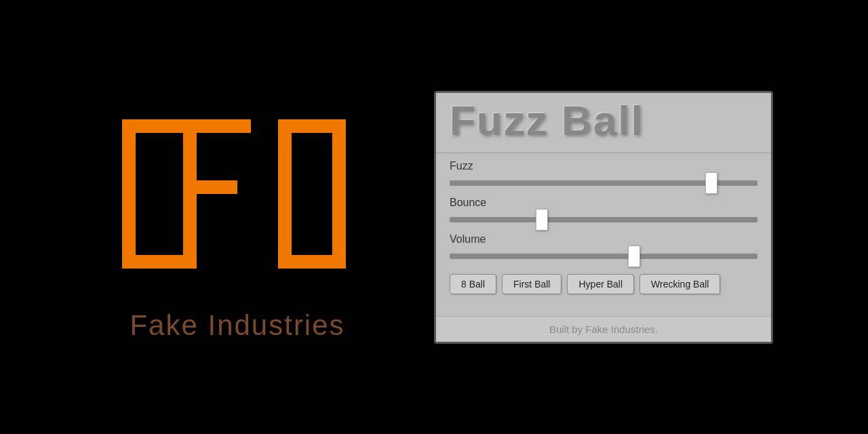 The image size is (868, 434). What do you see at coordinates (532, 284) in the screenshot?
I see `preset-firstball-button: First Ball` at bounding box center [532, 284].